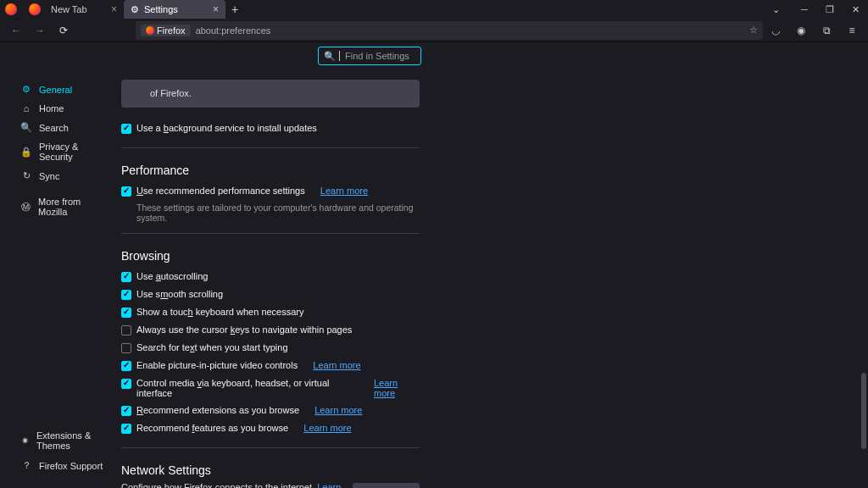 This screenshot has width=868, height=488. Describe the element at coordinates (776, 30) in the screenshot. I see `pocket-icon: ◡` at that location.